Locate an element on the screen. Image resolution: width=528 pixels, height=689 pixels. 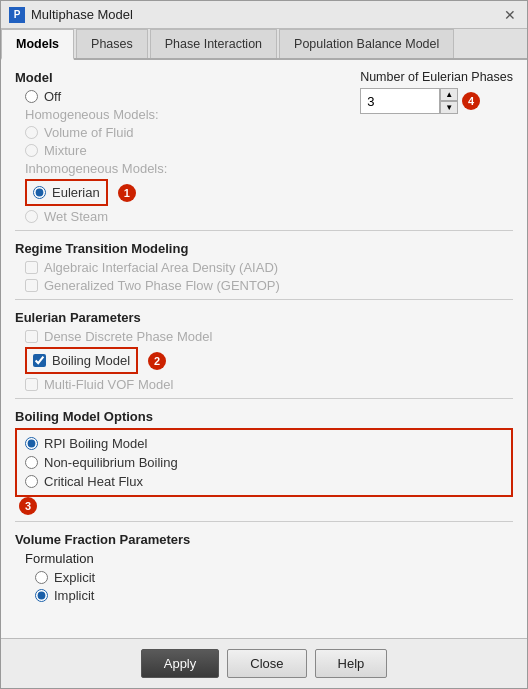
eulerian-params-label: Eulerian Parameters is located at coordinates (264, 318).